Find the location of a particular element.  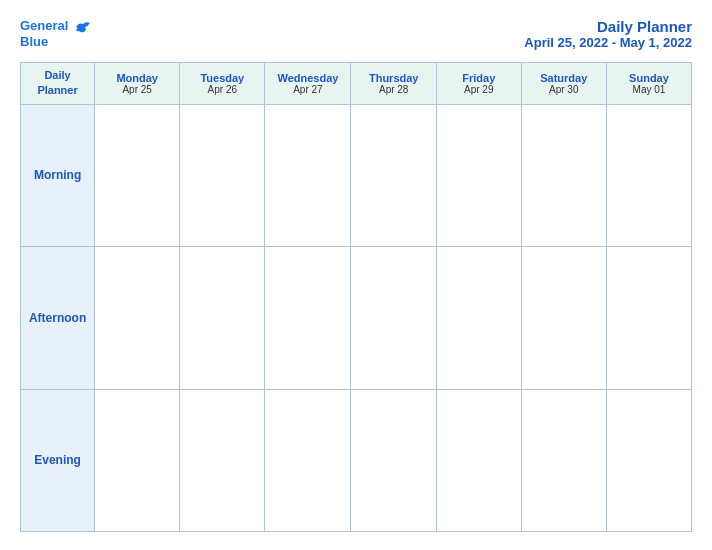

page-header: General Blue Daily Planner April 25, 202… is located at coordinates (356, 34).